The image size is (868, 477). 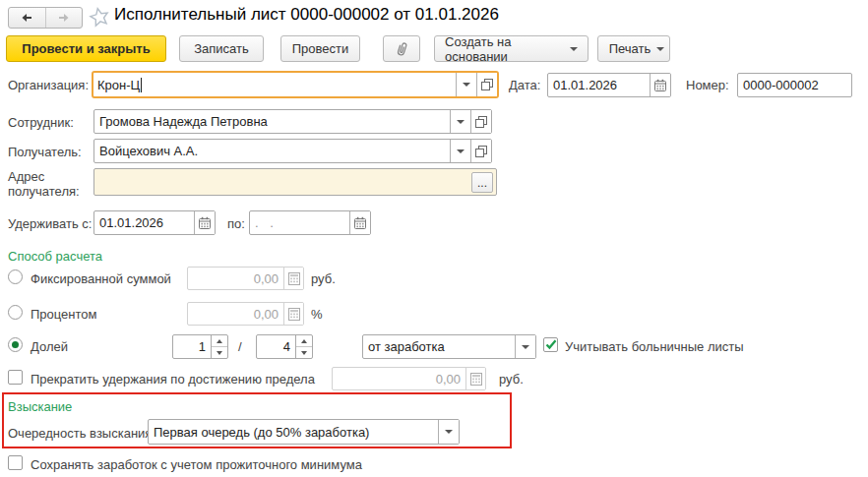 What do you see at coordinates (155, 222) in the screenshot?
I see `withhold-from-field: 01.01.2026` at bounding box center [155, 222].